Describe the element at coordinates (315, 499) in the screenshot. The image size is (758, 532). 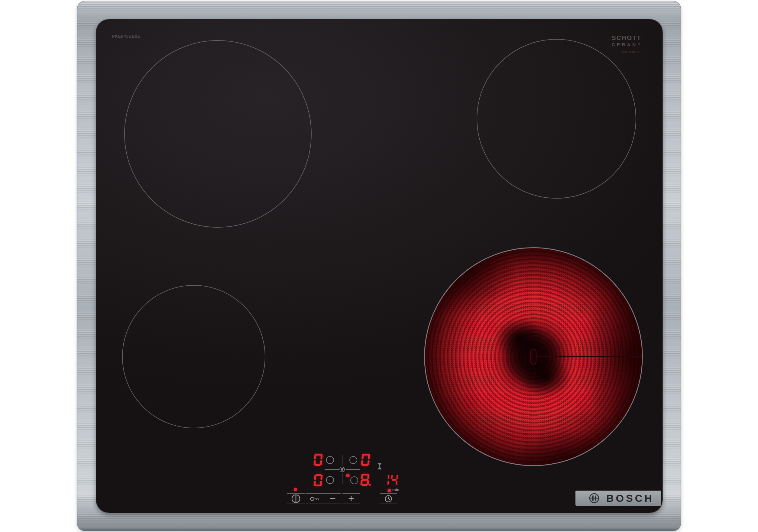
I see `child-lock-button` at that location.